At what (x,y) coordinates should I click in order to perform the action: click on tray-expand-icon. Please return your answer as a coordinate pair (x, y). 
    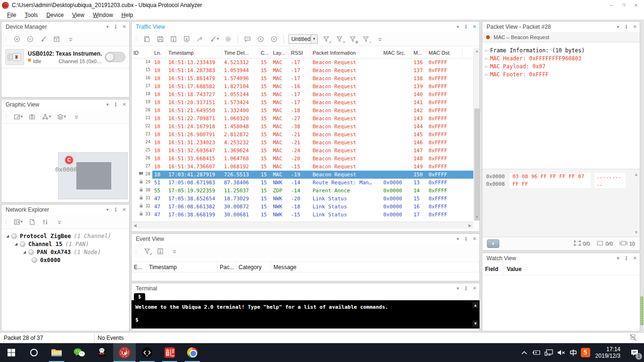
    Looking at the image, I should click on (524, 353).